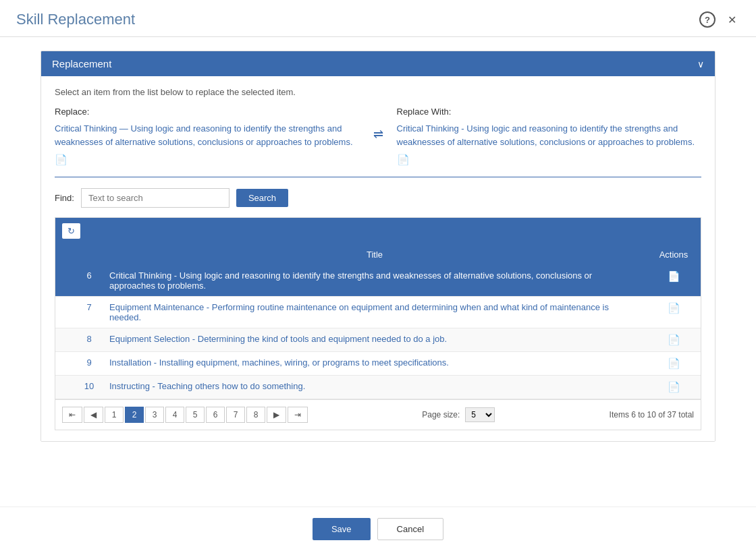 The image size is (756, 551). What do you see at coordinates (652, 415) in the screenshot?
I see `page-info: Items 6 to 10 of 37 total` at bounding box center [652, 415].